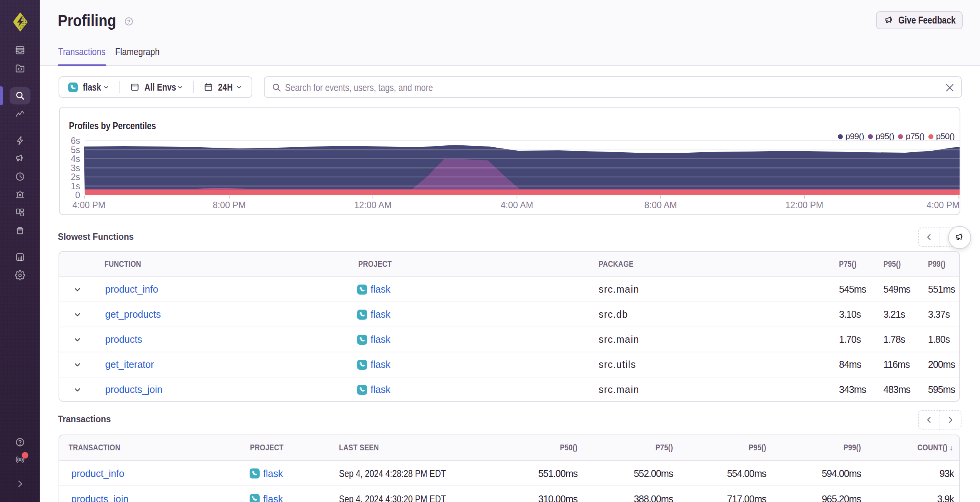 This screenshot has height=502, width=980. What do you see at coordinates (76, 168) in the screenshot?
I see `svg-text: 3s` at bounding box center [76, 168].